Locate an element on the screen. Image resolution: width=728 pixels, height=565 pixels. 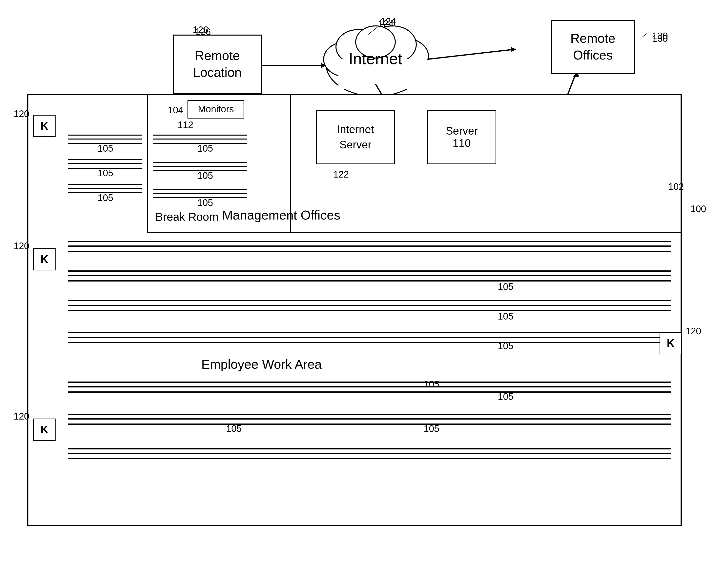
employee-work-area-label: Employee Work Area is located at coordinates (261, 364).